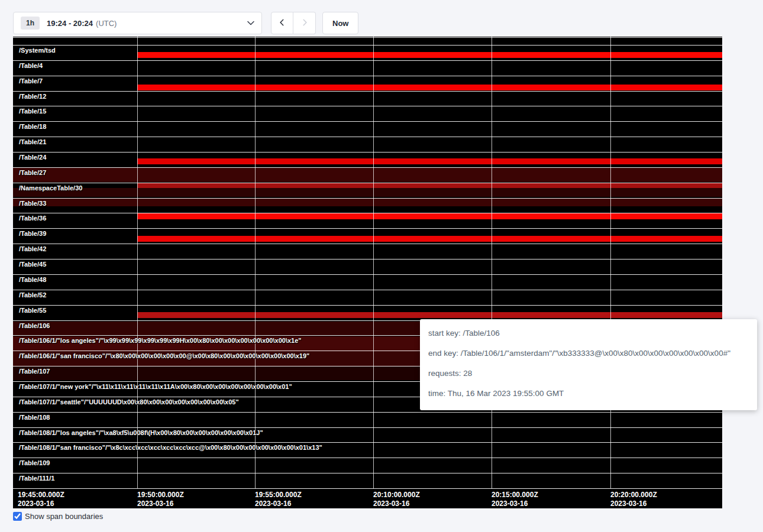 The width and height of the screenshot is (763, 532). What do you see at coordinates (170, 447) in the screenshot?
I see `row-label: /Table/108/1/"san francisco"/"\x8c\xcc\x…` at bounding box center [170, 447].